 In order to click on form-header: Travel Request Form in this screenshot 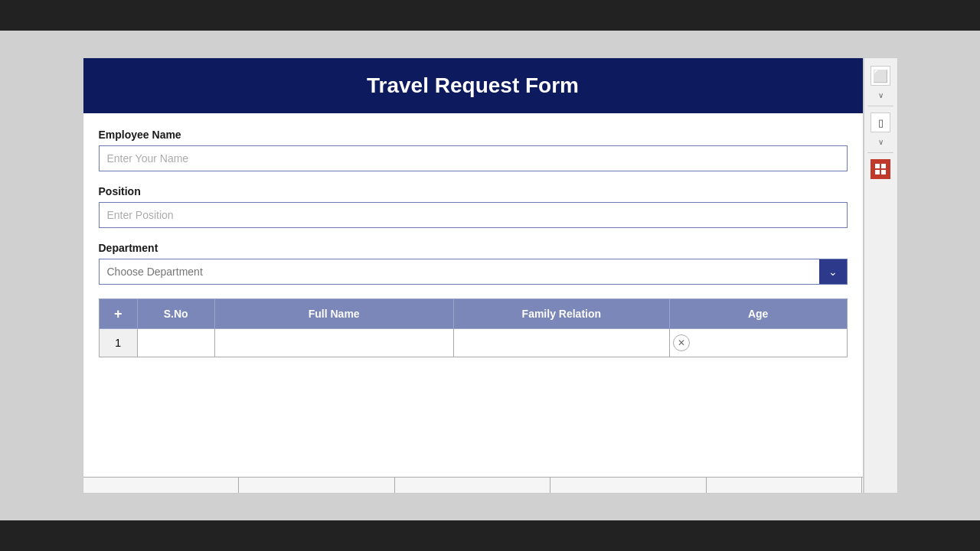, I will do `click(473, 86)`.